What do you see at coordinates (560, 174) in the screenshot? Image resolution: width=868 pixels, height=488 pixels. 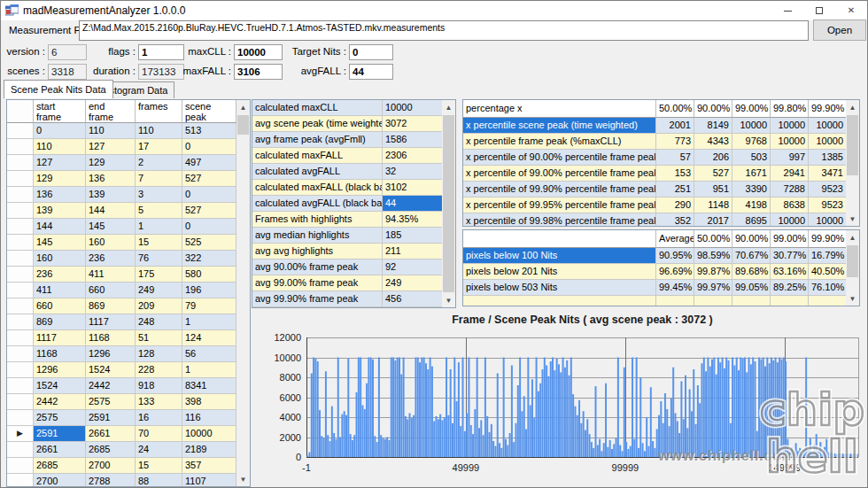 I see `cell: x percentile of 99.00% percentile frame …` at bounding box center [560, 174].